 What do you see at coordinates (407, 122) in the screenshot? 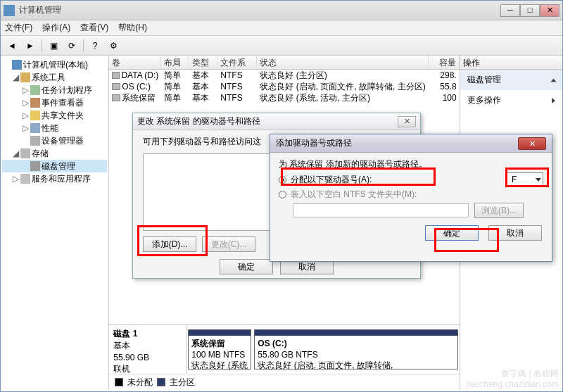
I see `dialog1-close-button: ✕` at bounding box center [407, 122].